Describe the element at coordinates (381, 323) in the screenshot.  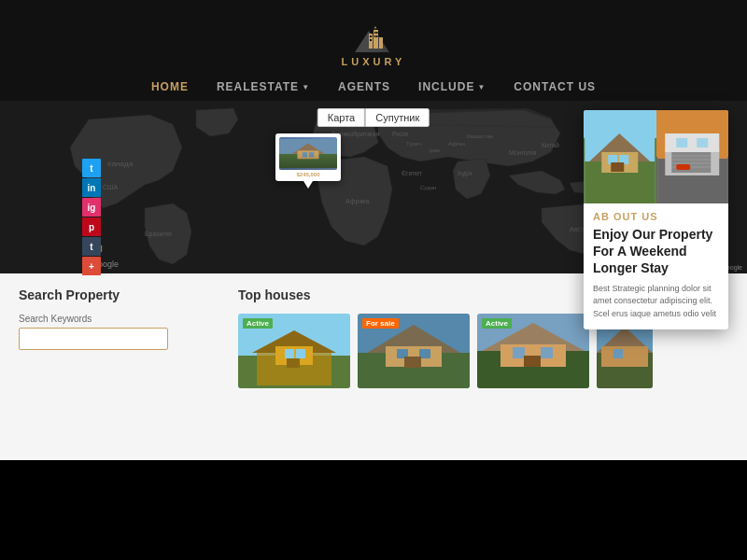
I see `property-2-badge: For sale` at that location.